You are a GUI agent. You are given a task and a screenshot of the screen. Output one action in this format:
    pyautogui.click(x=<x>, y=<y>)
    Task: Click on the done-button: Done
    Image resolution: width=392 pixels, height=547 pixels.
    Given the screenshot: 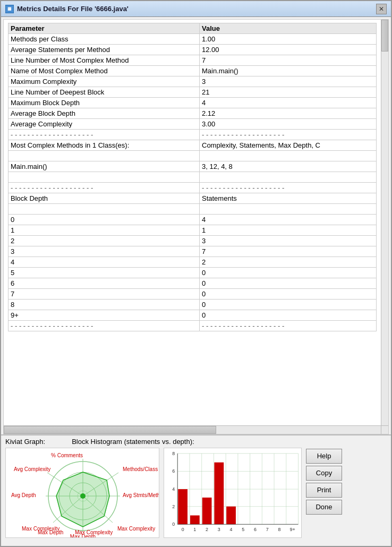 What is the action you would take?
    pyautogui.click(x=324, y=507)
    